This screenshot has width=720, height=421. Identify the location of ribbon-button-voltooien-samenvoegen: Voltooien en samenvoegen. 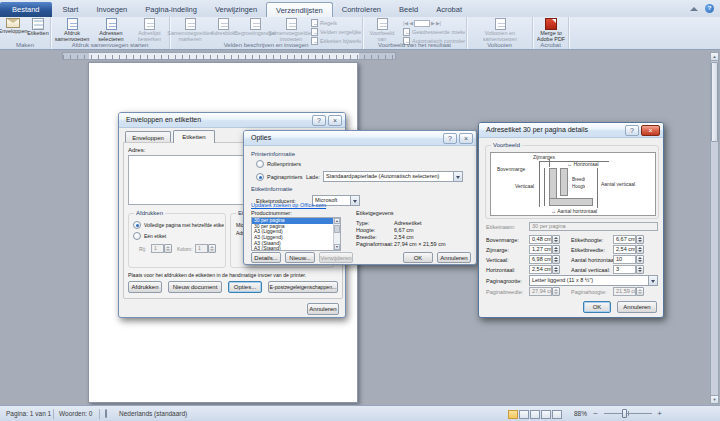
(500, 30).